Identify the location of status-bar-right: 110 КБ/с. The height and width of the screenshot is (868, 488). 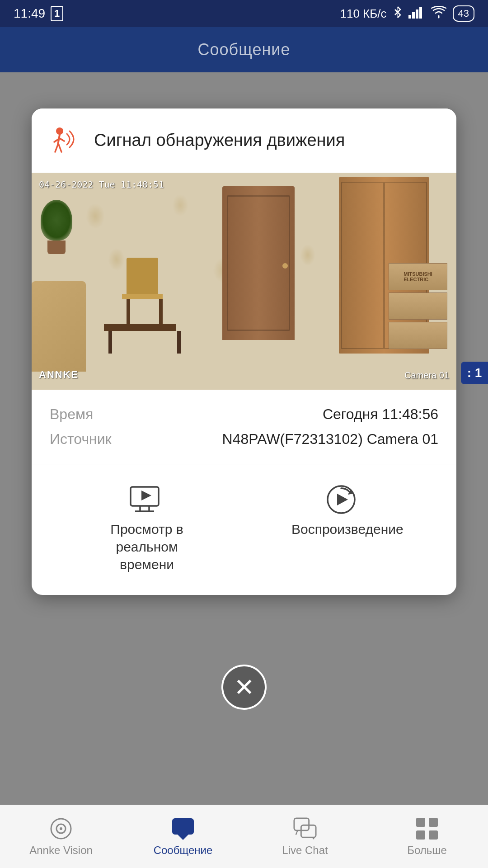
(407, 14).